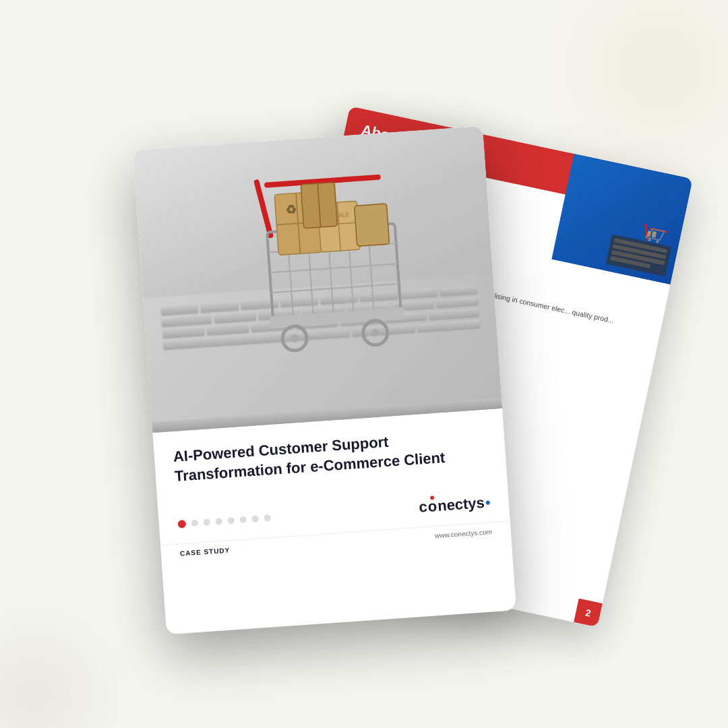 This screenshot has height=728, width=728. I want to click on logo-text-c: c, so click(423, 507).